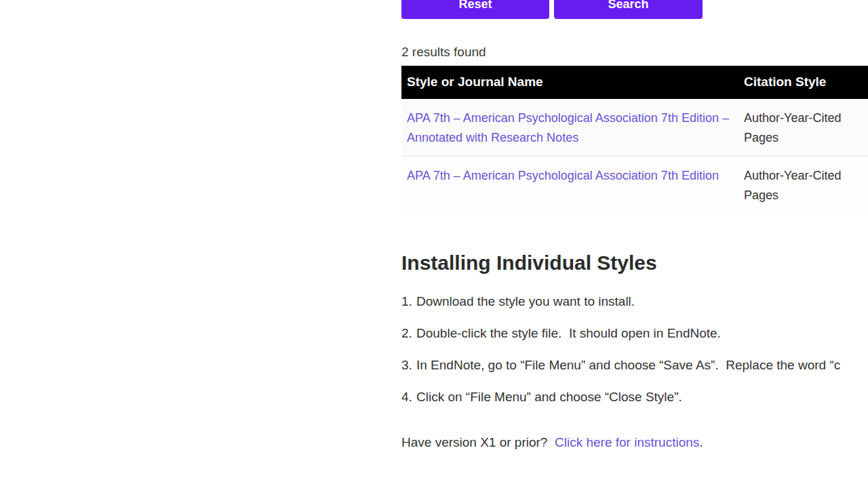 This screenshot has width=868, height=488. I want to click on column-header-style-name: Style or Journal Name, so click(572, 82).